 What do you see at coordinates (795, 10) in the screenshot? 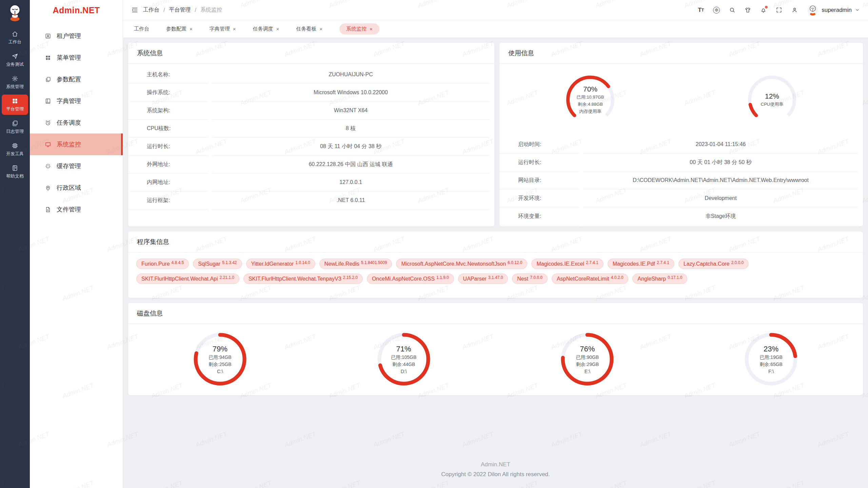
I see `user-outline-icon` at bounding box center [795, 10].